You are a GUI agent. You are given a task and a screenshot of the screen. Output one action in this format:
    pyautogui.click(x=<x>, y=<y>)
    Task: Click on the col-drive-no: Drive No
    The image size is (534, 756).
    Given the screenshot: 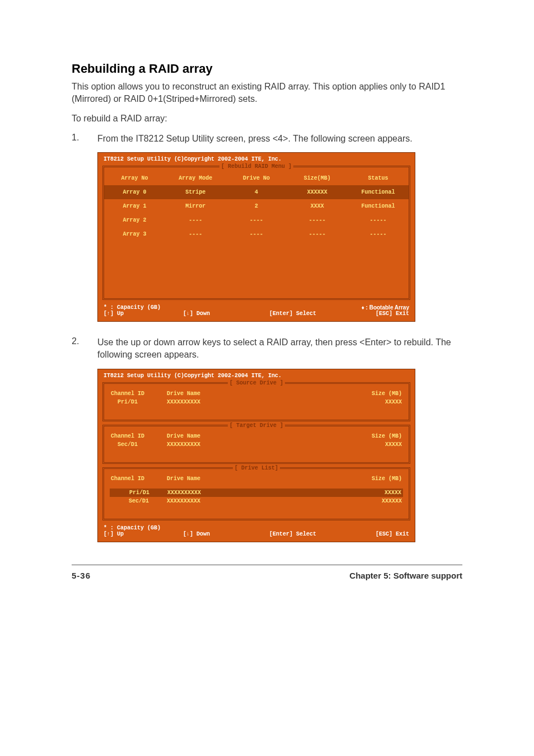 What is the action you would take?
    pyautogui.click(x=256, y=176)
    